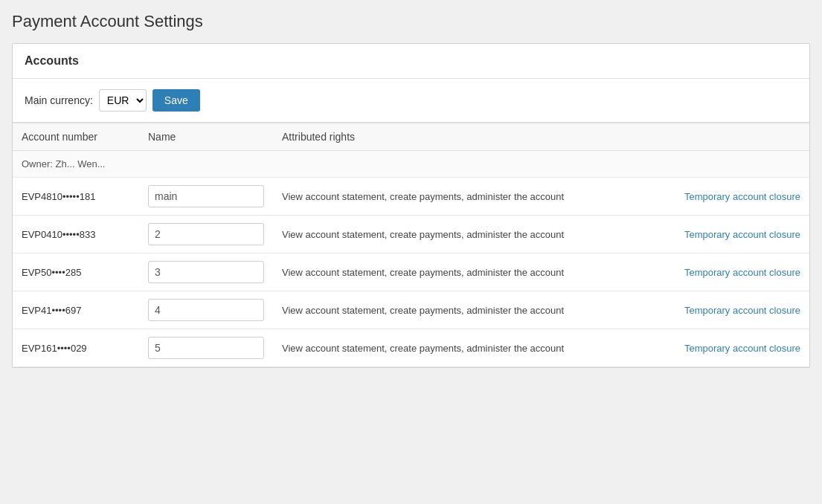 The image size is (822, 504). What do you see at coordinates (76, 311) in the screenshot?
I see `account-number: EVP41••••697` at bounding box center [76, 311].